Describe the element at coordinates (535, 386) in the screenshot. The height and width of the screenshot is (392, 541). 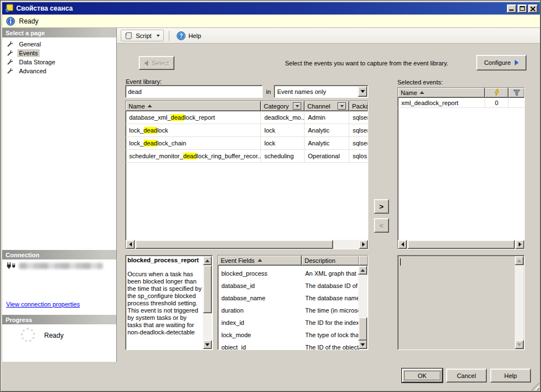
I see `resize-grip` at that location.